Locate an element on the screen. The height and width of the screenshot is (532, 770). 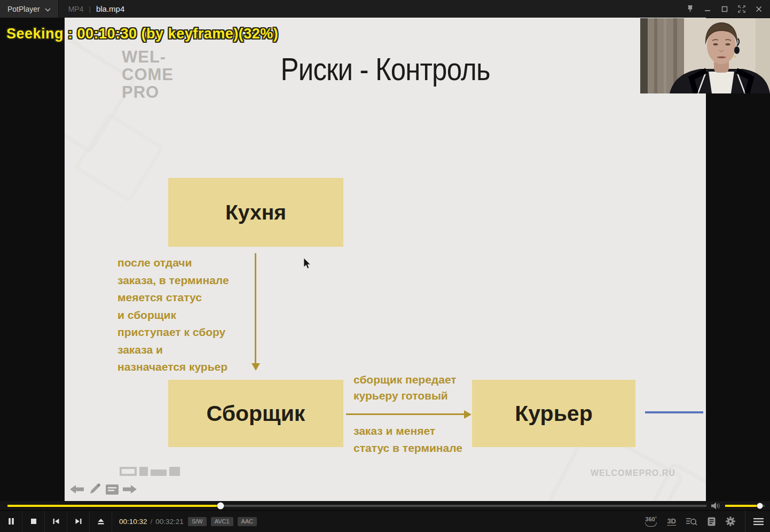
controlbar-right-icons: 360˚ 3D is located at coordinates (692, 521).